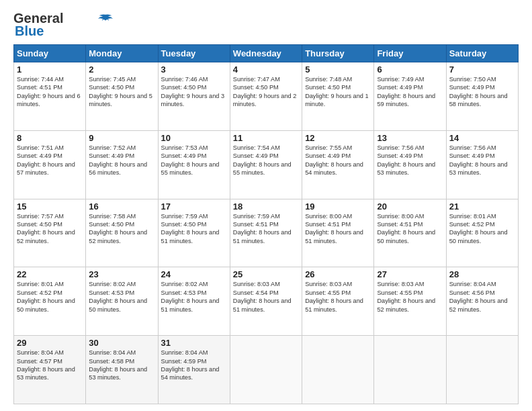 The height and width of the screenshot is (411, 532). I want to click on day-number: 19, so click(338, 207).